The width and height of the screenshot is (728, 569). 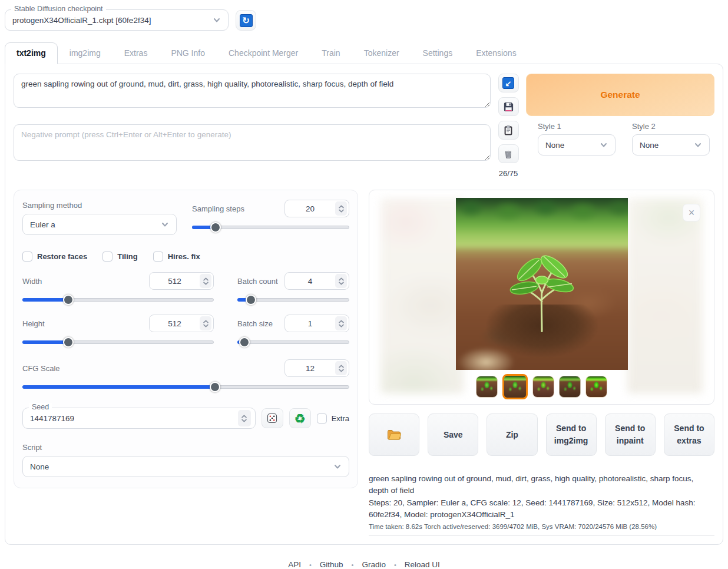 What do you see at coordinates (317, 368) in the screenshot?
I see `cfg-scale-input: 12` at bounding box center [317, 368].